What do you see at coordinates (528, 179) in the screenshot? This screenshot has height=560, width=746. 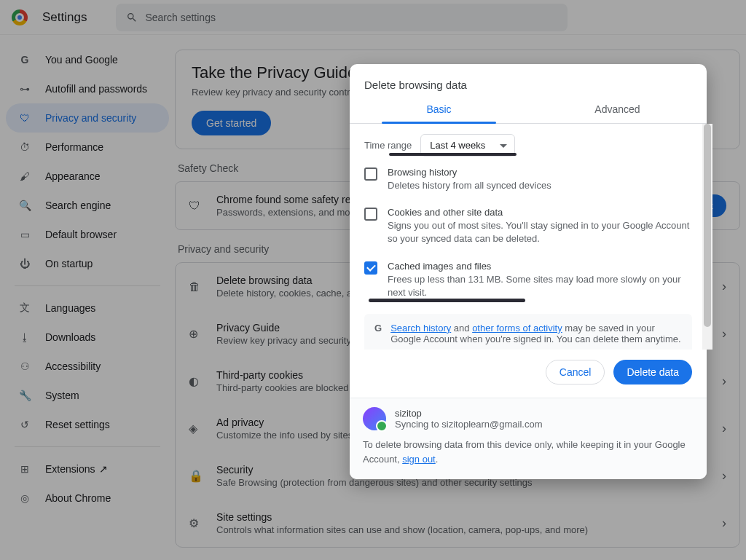 I see `checkbox-browsing-history: Browsing historyDeletes history from all…` at bounding box center [528, 179].